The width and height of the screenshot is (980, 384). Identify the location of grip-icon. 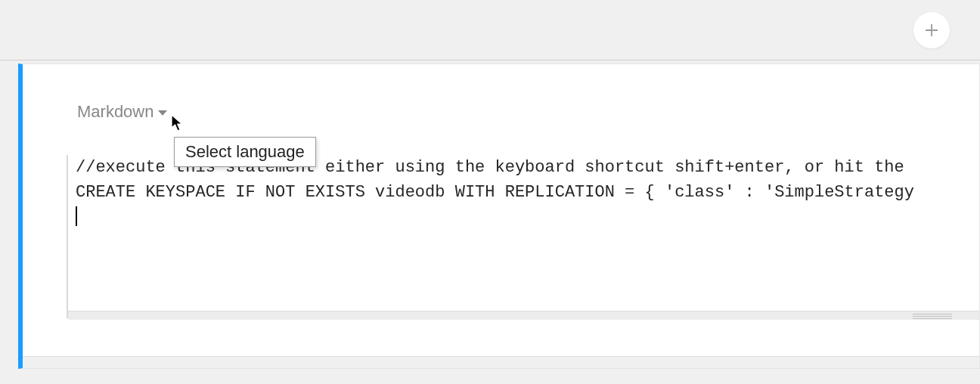
(932, 317).